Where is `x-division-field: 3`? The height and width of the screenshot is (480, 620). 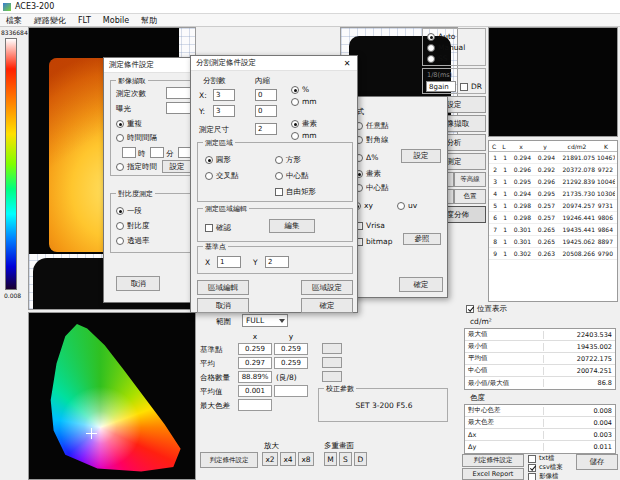 x-division-field: 3 is located at coordinates (224, 95).